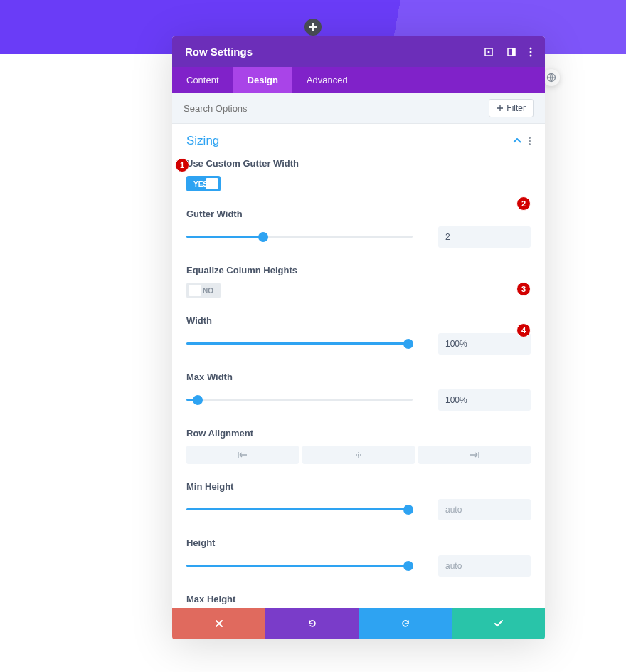 The image size is (626, 672). Describe the element at coordinates (498, 624) in the screenshot. I see `save-button` at that location.